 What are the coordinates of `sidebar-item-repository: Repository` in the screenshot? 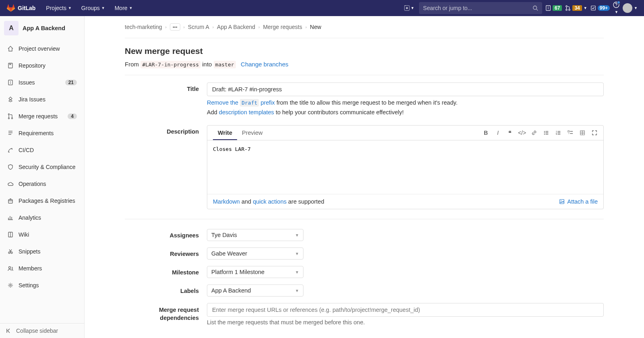 It's located at (42, 66).